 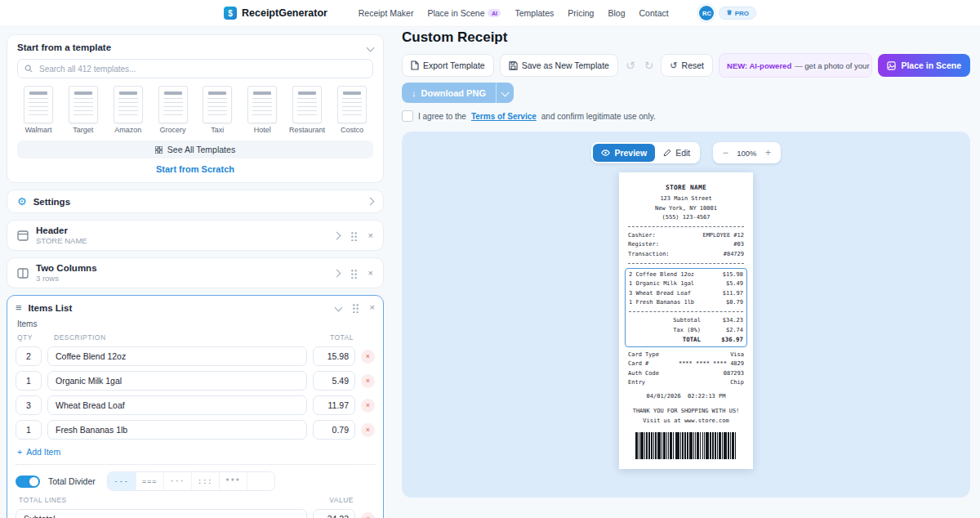 I want to click on dollar-glyph: $, so click(x=230, y=13).